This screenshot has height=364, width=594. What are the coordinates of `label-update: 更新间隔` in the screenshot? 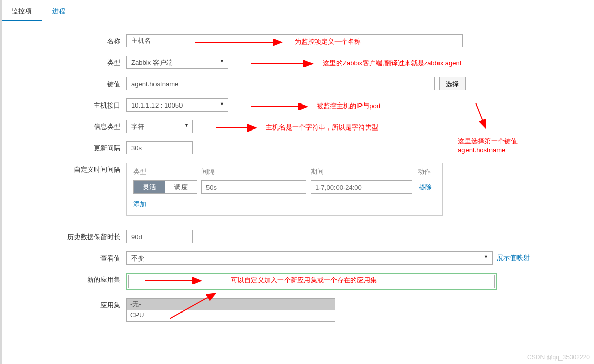 It's located at (64, 147).